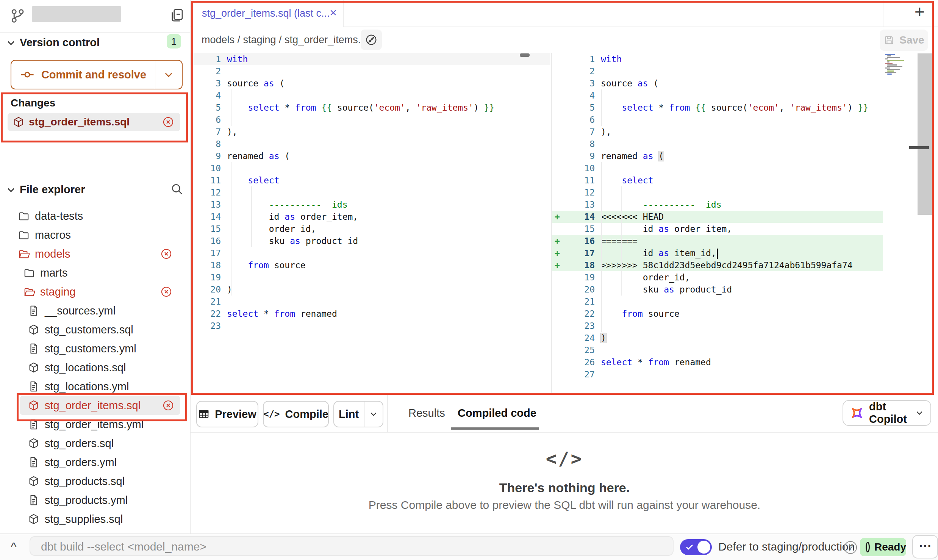 Image resolution: width=938 pixels, height=560 pixels. I want to click on file-row: stg_customers.yml, so click(95, 349).